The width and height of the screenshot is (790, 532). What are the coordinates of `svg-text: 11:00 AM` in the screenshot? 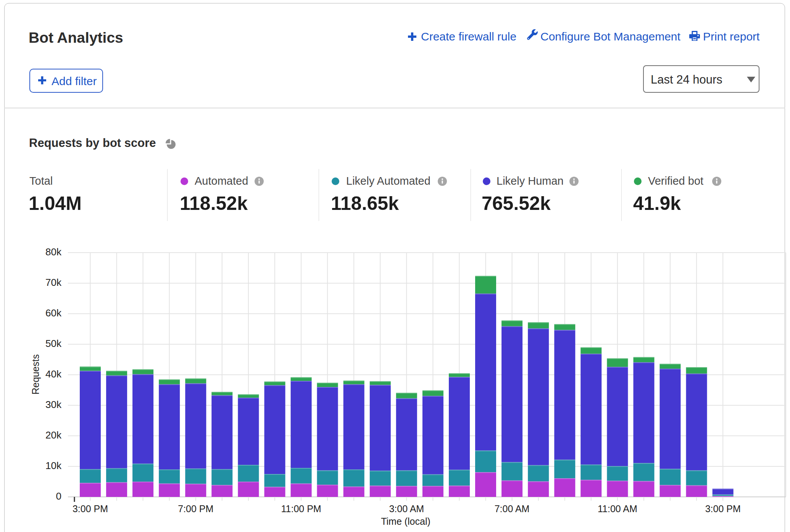 It's located at (617, 509).